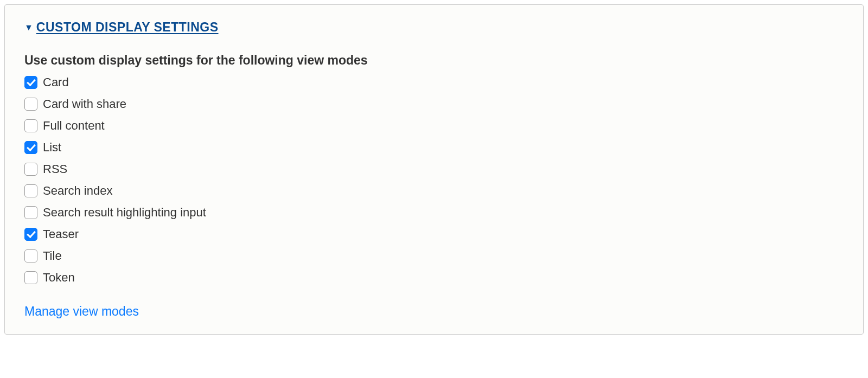 Image resolution: width=868 pixels, height=378 pixels. Describe the element at coordinates (434, 278) in the screenshot. I see `view-mode-row: Token` at that location.